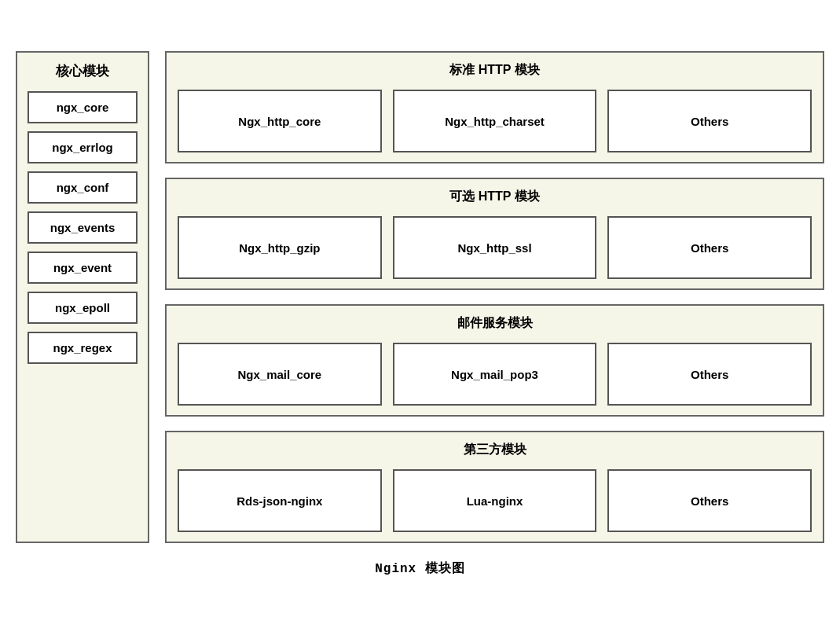  What do you see at coordinates (83, 308) in the screenshot?
I see `core-module-box: ngx_epoll` at bounding box center [83, 308].